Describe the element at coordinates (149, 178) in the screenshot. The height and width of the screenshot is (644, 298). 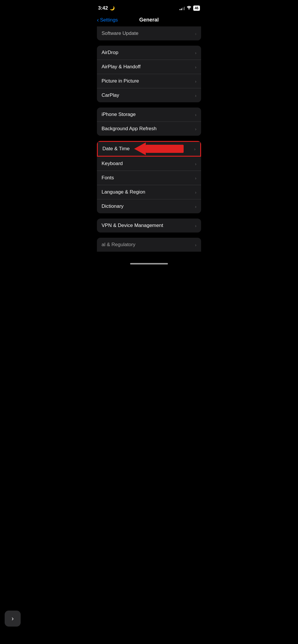
I see `list-item-fonts: Fonts ›` at that location.